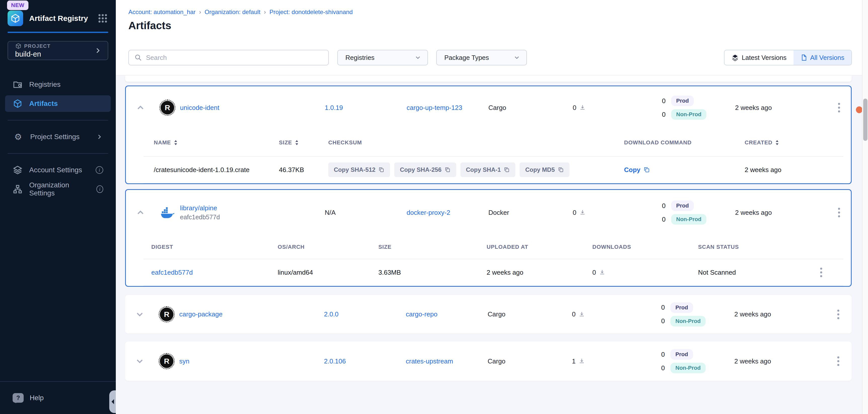  What do you see at coordinates (794, 143) in the screenshot?
I see `column-header-created: CREATED` at bounding box center [794, 143].